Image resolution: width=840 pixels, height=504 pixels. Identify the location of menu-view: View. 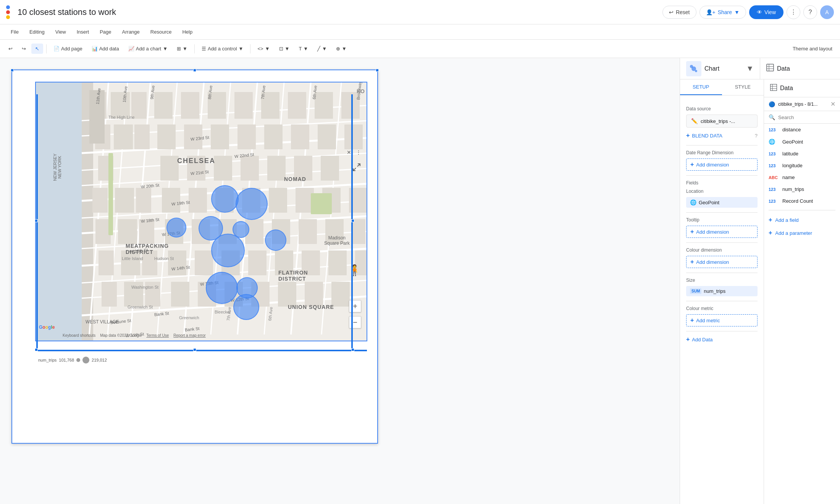
(61, 32).